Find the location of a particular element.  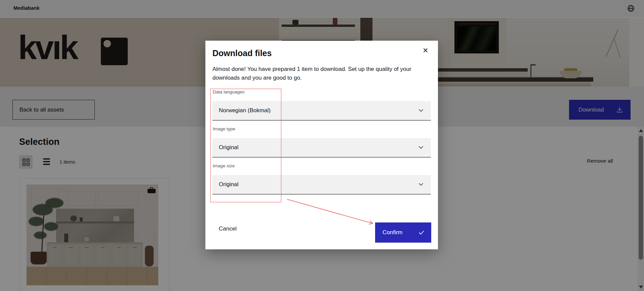

cancel-button: Cancel is located at coordinates (228, 229).